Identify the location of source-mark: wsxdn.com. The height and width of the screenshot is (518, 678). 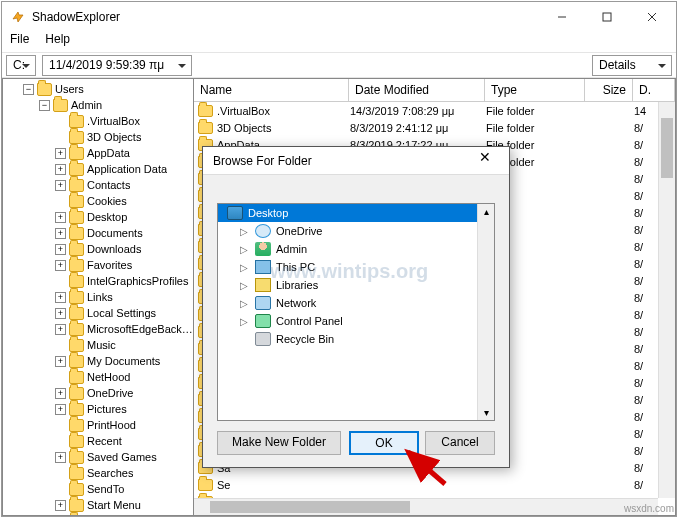
(649, 508).